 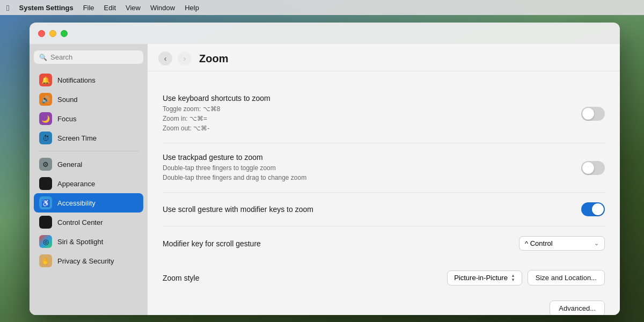 I want to click on sidebar-item-accessibility: ♿Accessibility, so click(x=89, y=203).